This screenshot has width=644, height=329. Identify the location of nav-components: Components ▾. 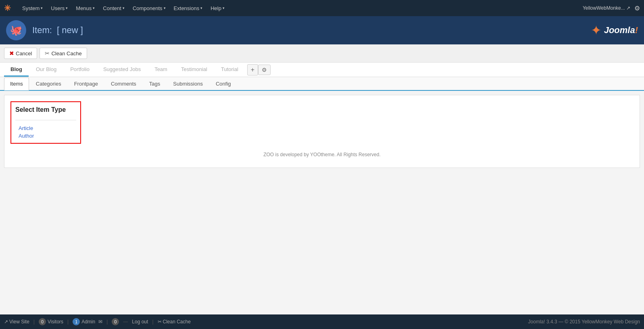
(149, 8).